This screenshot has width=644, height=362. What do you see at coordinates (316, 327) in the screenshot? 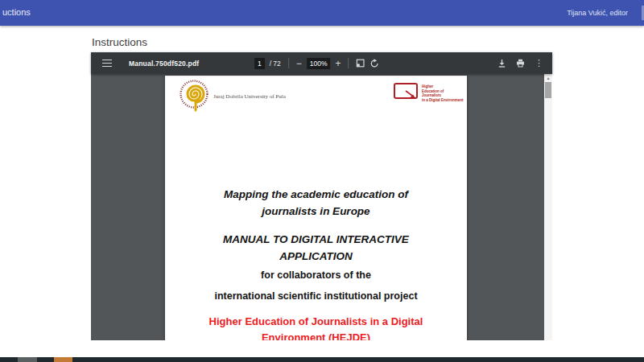
I see `document-project-name: Higher Education of Journalists in a Dig…` at bounding box center [316, 327].